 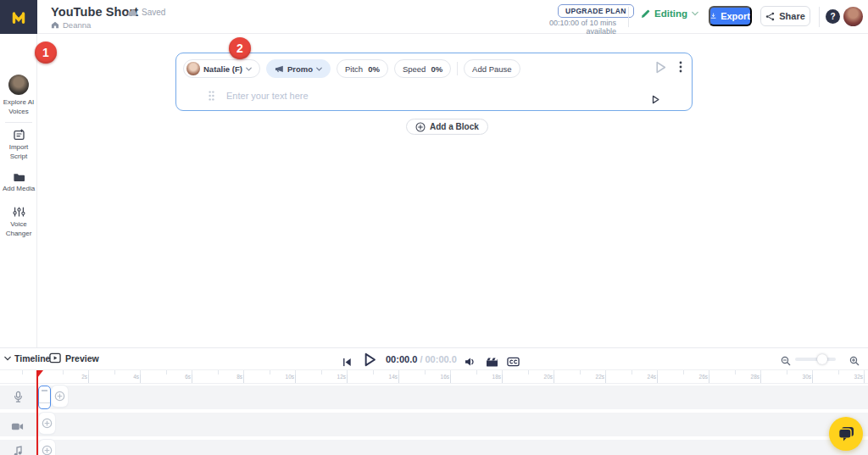 I want to click on timeline-ruler: 2s 4s 6s 8s 10s 12s 14s 16s 18s 20s 22s …, so click(x=434, y=377).